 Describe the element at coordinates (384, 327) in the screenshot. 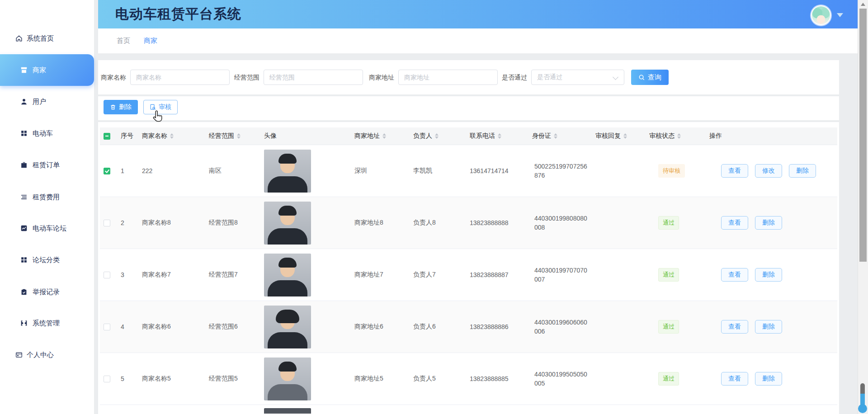

I see `cell-address: 商家地址6` at that location.